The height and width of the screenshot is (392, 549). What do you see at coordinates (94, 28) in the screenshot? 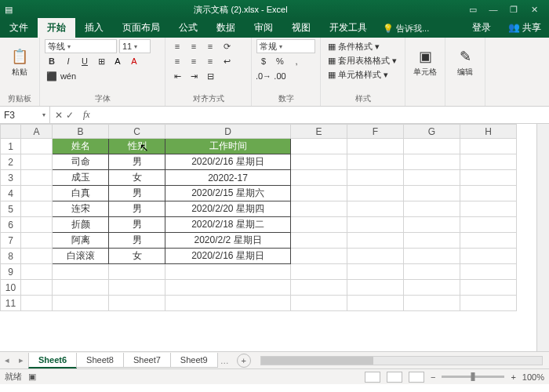
I see `tab-insert: 插入` at bounding box center [94, 28].